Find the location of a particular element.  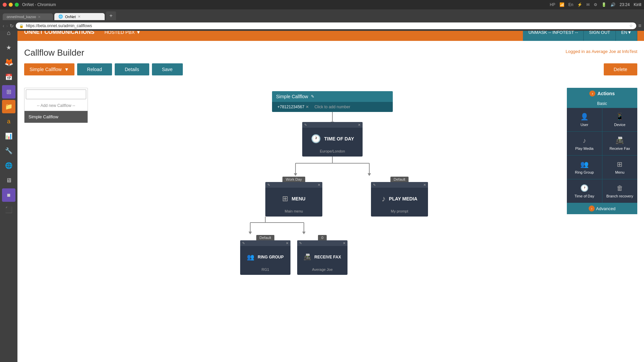

clock: 23:24 is located at coordinates (625, 5).